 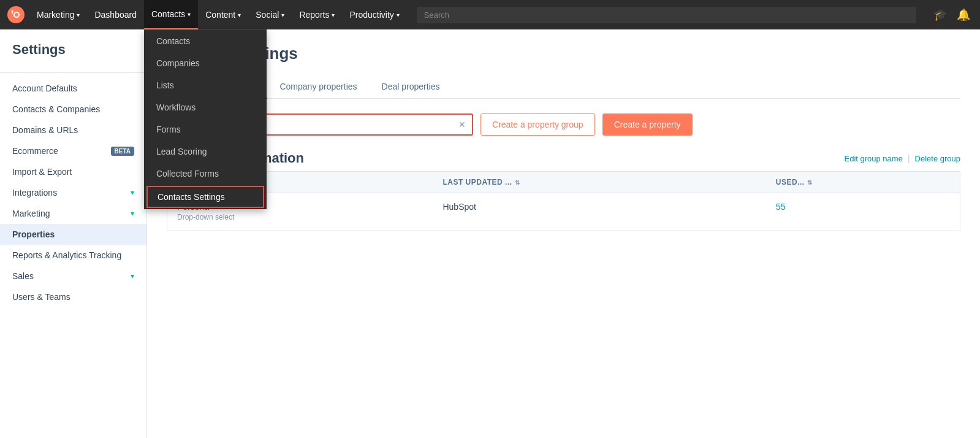 I want to click on sidebar-title: Settings, so click(x=74, y=55).